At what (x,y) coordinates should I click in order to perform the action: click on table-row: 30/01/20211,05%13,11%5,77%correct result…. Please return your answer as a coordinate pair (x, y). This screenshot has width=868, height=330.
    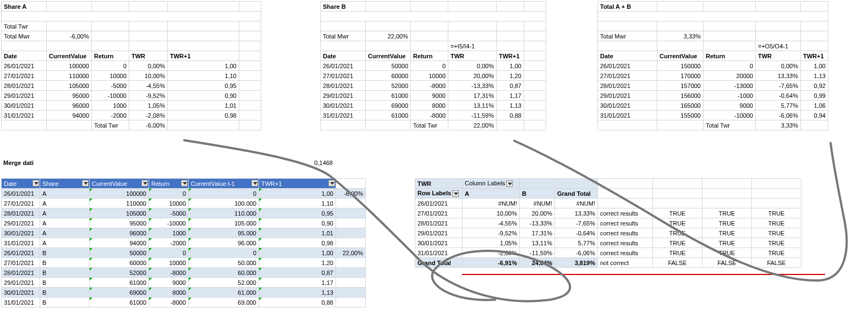
    Looking at the image, I should click on (608, 243).